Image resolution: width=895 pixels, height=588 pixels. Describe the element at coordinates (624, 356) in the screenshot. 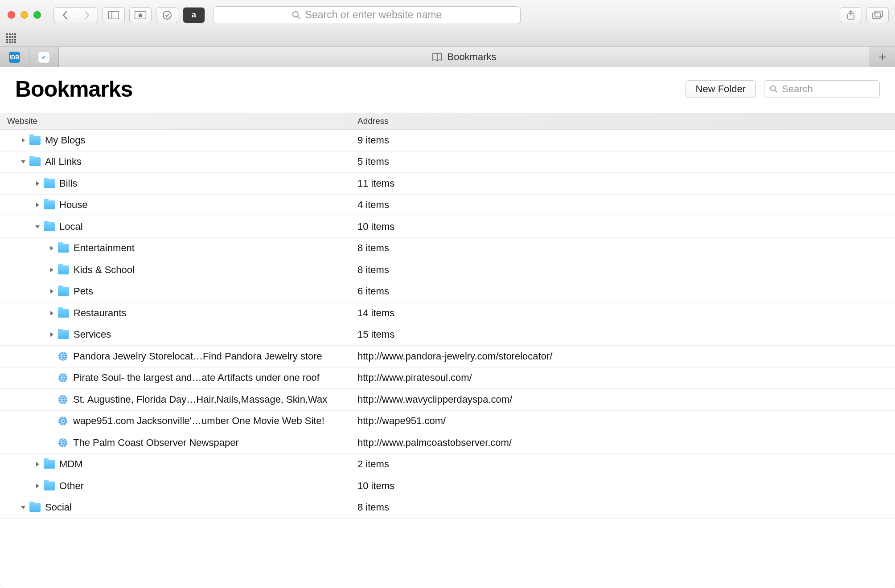

I see `row-address: http://www.pandora-jewelry.com/storeloca…` at that location.